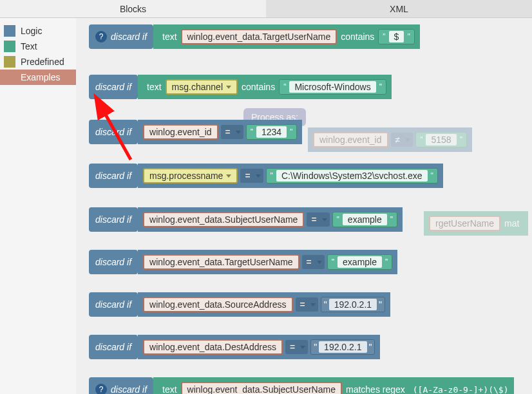  I want to click on block-body: winlog.event_data.TargetUserName="exampl…, so click(268, 262).